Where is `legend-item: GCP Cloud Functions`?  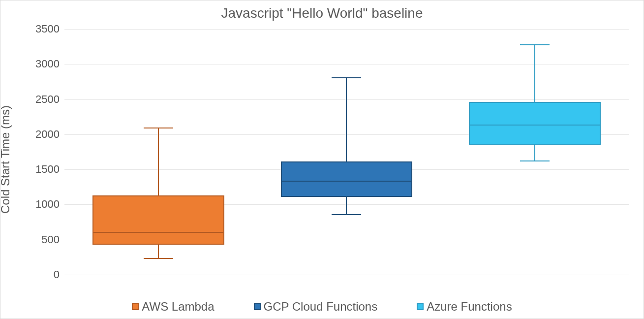
legend-item: GCP Cloud Functions is located at coordinates (316, 307).